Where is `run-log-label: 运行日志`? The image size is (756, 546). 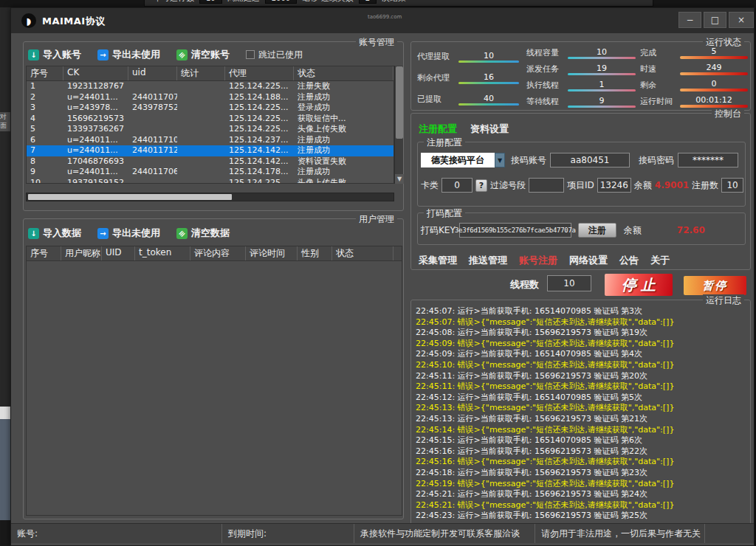 run-log-label: 运行日志 is located at coordinates (724, 301).